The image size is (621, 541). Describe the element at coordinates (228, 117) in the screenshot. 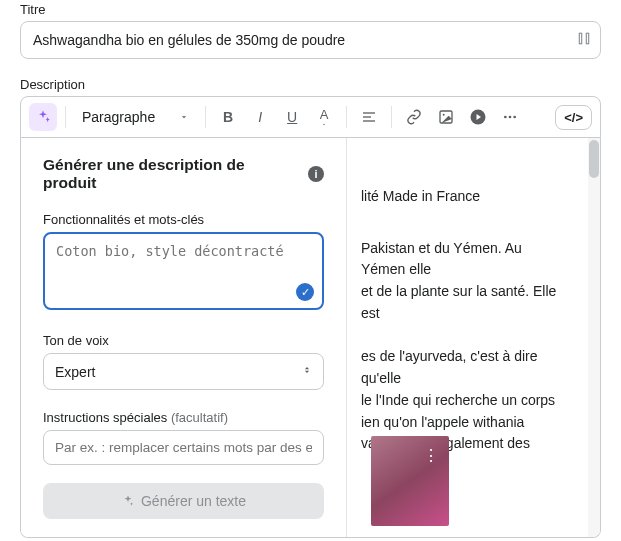

I see `bold-button: B` at that location.